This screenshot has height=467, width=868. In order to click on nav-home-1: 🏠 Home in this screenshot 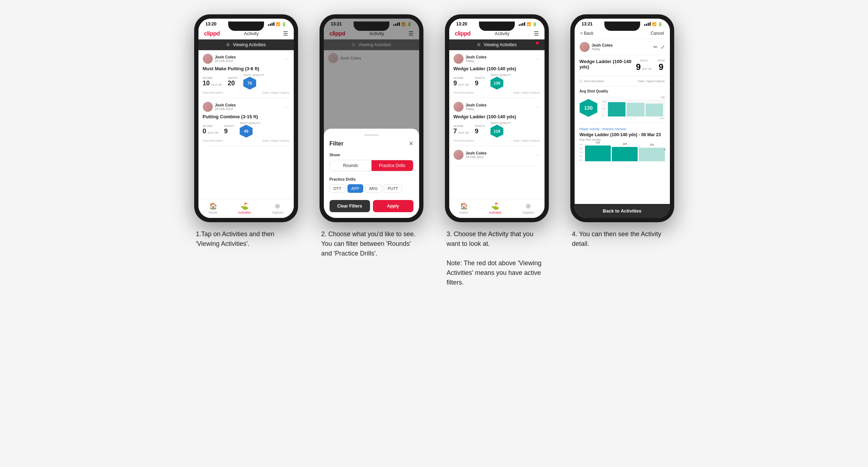, I will do `click(213, 208)`.